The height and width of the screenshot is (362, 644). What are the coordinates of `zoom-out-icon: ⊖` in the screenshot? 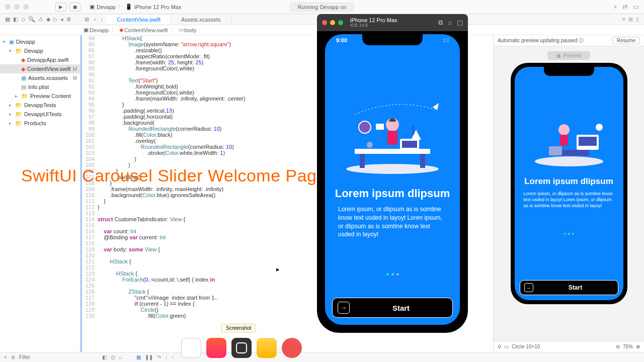 It's located at (618, 347).